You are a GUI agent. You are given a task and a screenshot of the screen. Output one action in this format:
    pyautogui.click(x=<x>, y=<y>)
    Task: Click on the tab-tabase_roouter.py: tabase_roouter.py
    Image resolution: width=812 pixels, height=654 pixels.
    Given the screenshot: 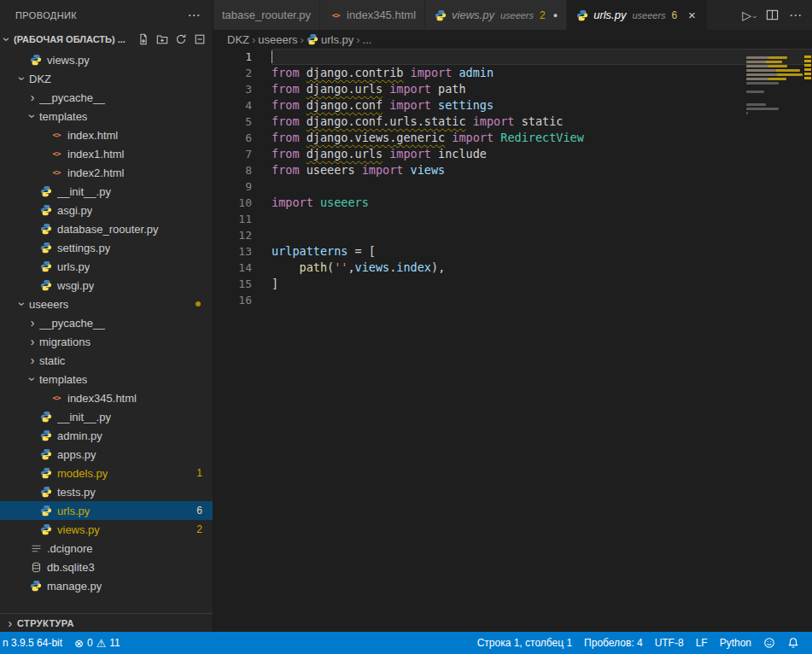 What is the action you would take?
    pyautogui.click(x=266, y=15)
    